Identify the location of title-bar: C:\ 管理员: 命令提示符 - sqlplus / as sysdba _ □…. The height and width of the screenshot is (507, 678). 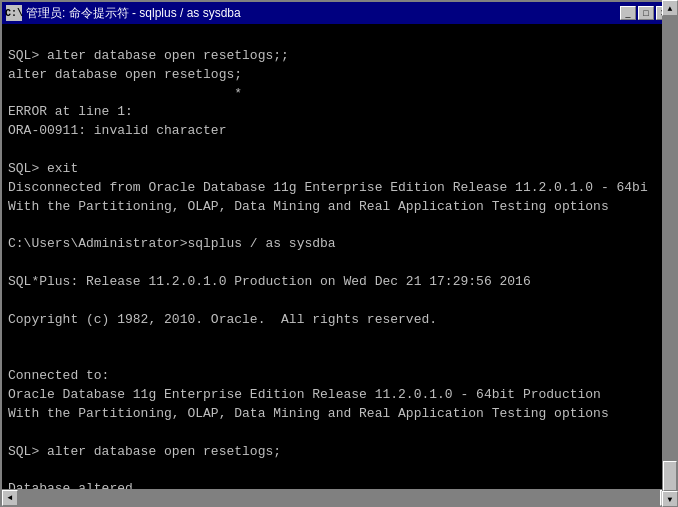
(339, 13).